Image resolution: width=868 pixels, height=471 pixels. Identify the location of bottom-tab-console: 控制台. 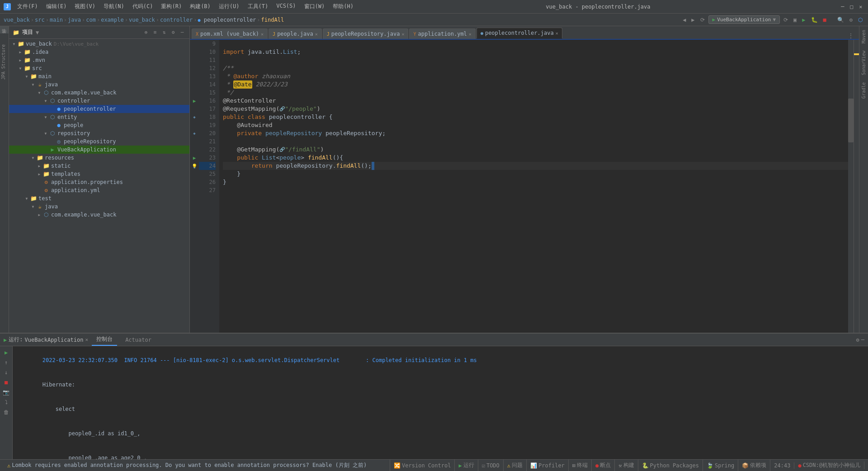
(104, 340).